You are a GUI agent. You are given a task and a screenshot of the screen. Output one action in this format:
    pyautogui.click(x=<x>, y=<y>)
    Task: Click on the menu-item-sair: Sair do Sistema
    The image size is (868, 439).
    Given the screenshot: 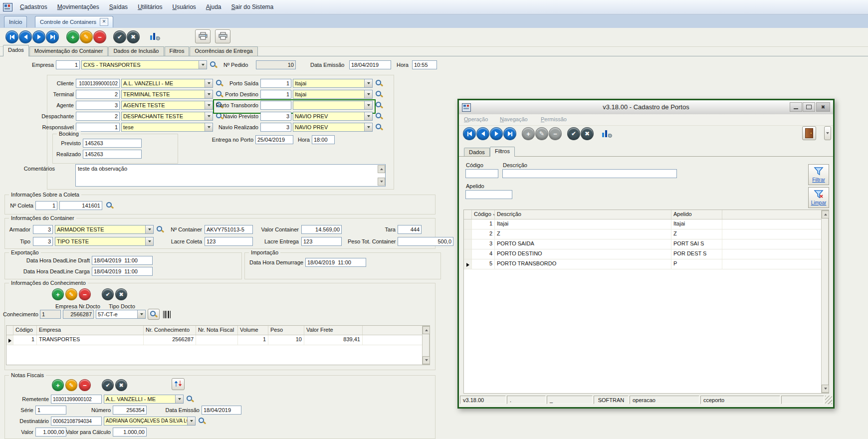 What is the action you would take?
    pyautogui.click(x=252, y=7)
    